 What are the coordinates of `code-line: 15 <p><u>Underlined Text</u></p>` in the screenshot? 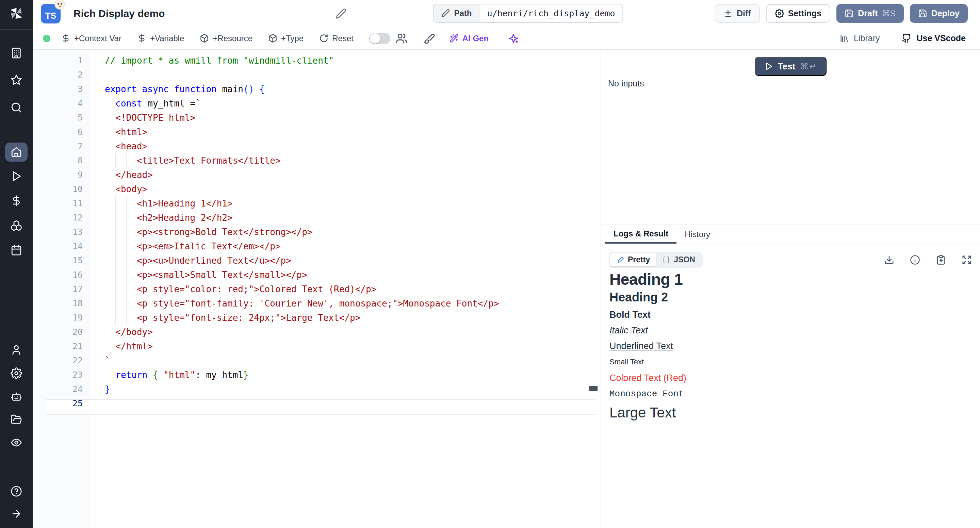 It's located at (317, 261).